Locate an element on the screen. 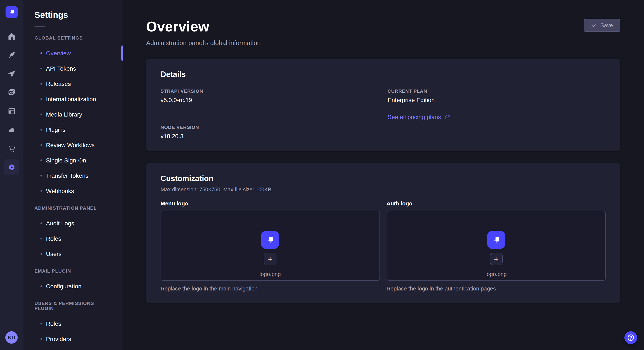 This screenshot has width=644, height=350. strapi-version-field: STRAPI VERSION v5.0.0-rc.19 is located at coordinates (274, 96).